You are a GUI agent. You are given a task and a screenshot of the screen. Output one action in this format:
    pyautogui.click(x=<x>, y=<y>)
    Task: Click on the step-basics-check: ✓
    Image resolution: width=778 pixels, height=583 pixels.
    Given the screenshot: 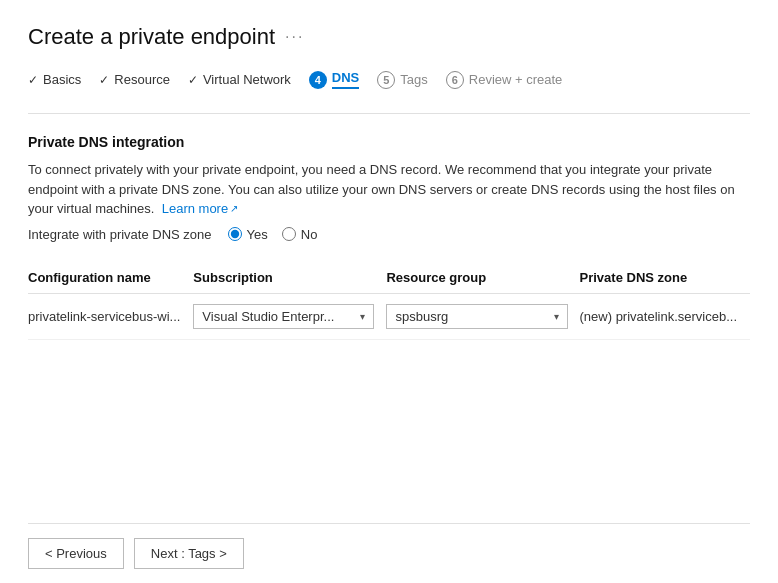 What is the action you would take?
    pyautogui.click(x=33, y=80)
    